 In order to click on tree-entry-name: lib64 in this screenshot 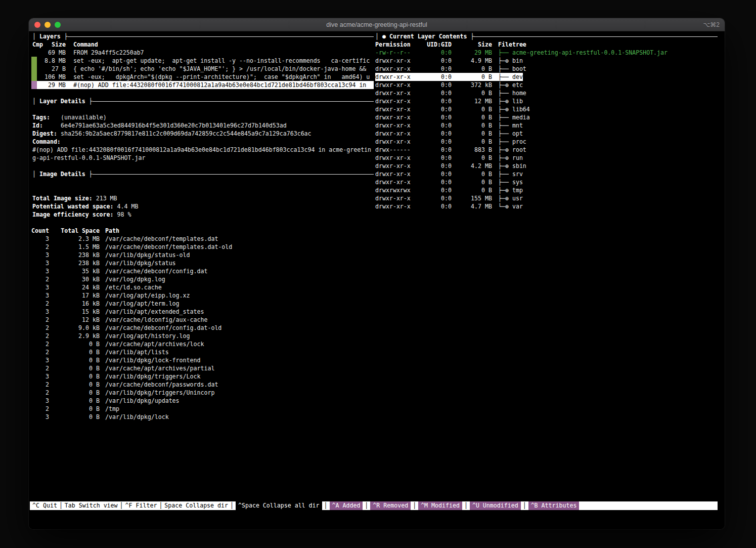, I will do `click(521, 109)`.